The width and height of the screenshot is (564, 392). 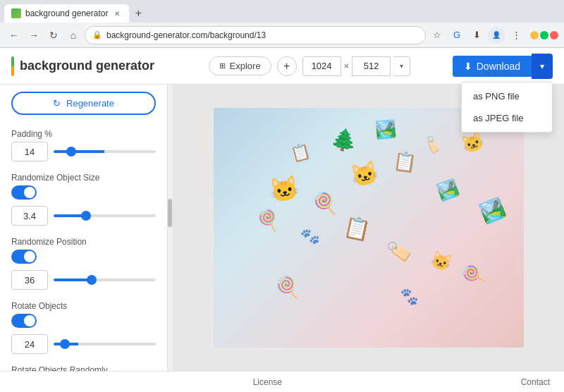 I want to click on tab-title: background generator, so click(x=66, y=13).